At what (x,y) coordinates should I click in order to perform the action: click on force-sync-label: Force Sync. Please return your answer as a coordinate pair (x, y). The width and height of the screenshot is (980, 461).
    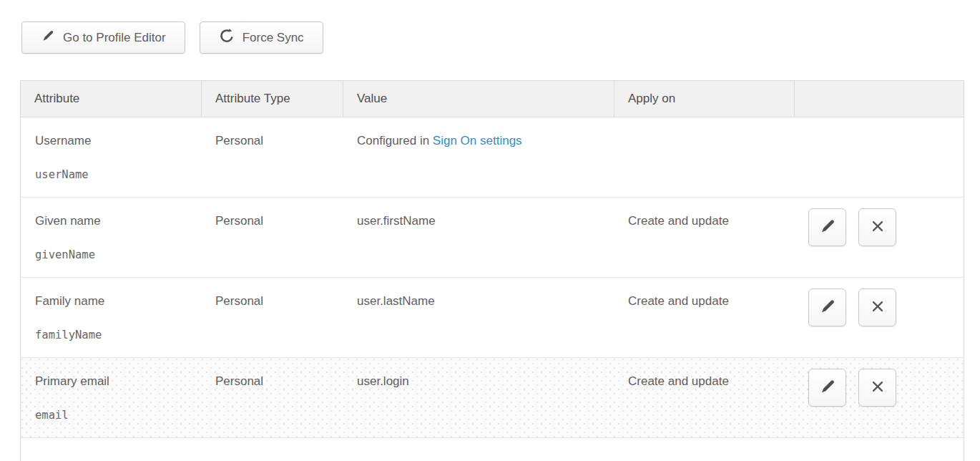
    Looking at the image, I should click on (273, 38).